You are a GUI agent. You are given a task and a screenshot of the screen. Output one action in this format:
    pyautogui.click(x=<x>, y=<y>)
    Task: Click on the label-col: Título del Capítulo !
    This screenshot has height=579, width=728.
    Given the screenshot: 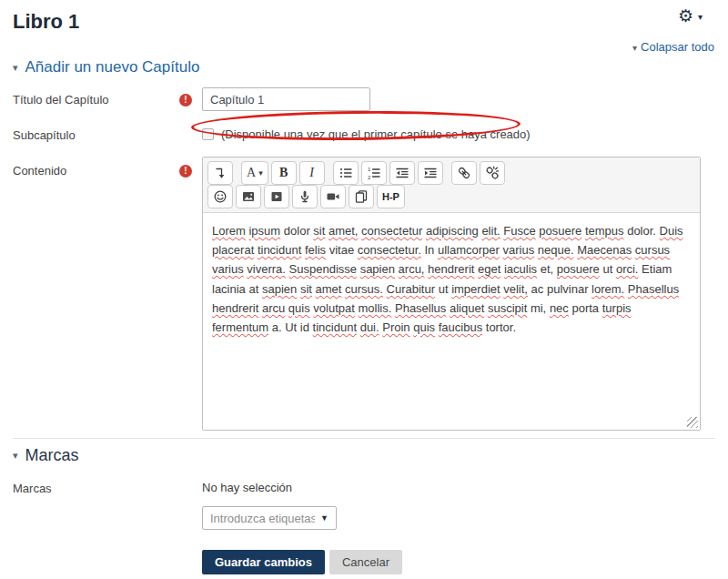 What is the action you would take?
    pyautogui.click(x=107, y=96)
    